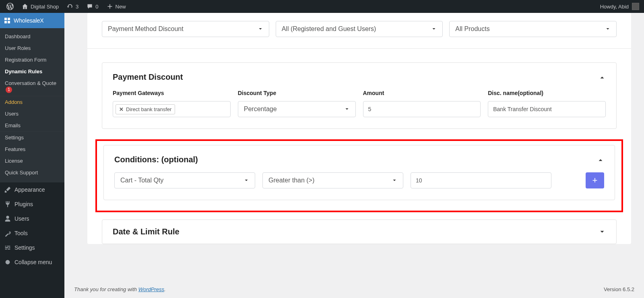 The image size is (644, 298). What do you see at coordinates (185, 180) in the screenshot?
I see `condition-field-select: Cart - Total Qty` at bounding box center [185, 180].